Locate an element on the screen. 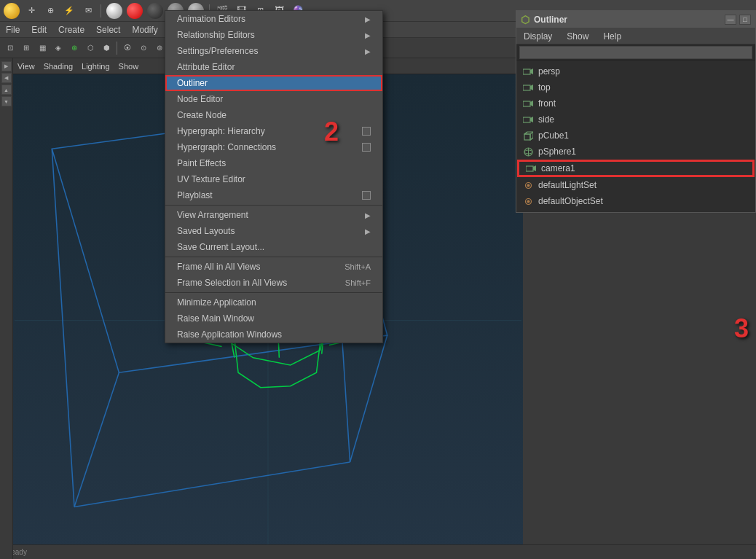  checkbox-playblast is located at coordinates (366, 195).